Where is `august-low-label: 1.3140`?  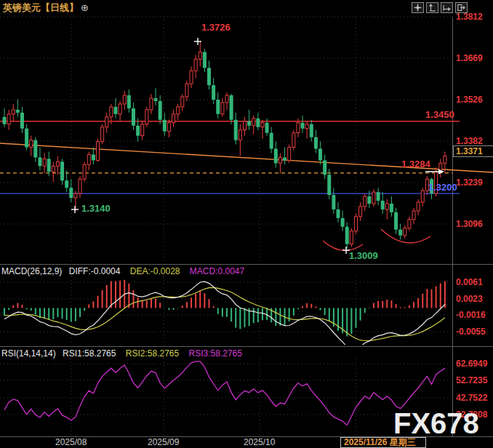
august-low-label: 1.3140 is located at coordinates (96, 208).